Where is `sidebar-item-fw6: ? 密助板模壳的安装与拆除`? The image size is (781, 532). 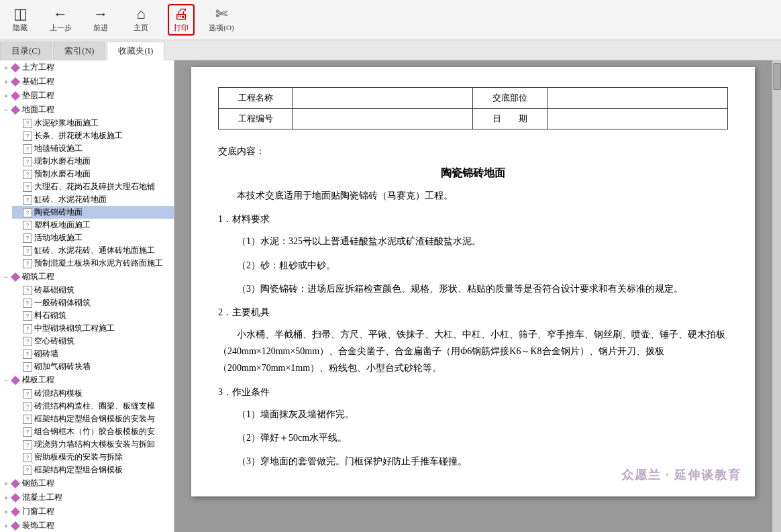
sidebar-item-fw6: ? 密助板模壳的安装与拆除 is located at coordinates (93, 458).